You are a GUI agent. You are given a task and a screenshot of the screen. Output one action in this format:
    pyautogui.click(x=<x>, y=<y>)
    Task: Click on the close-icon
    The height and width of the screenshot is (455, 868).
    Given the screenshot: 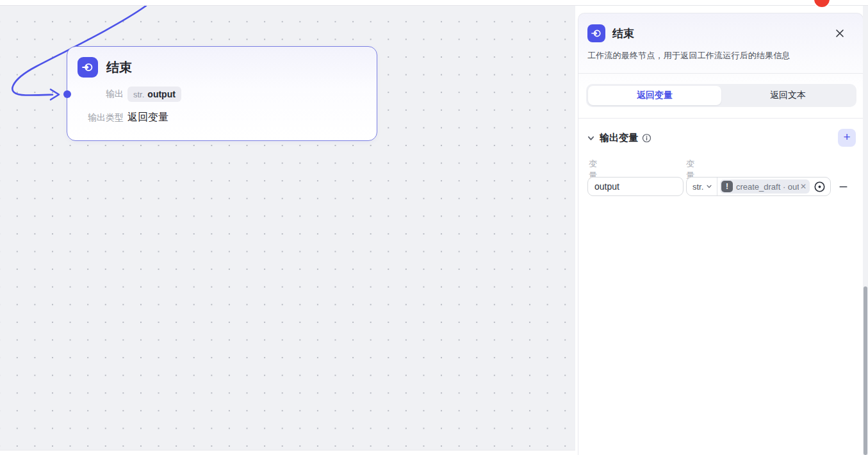 What is the action you would take?
    pyautogui.click(x=840, y=33)
    